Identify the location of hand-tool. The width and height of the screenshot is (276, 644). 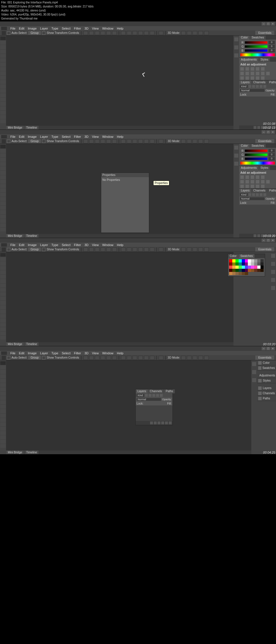
(3, 117).